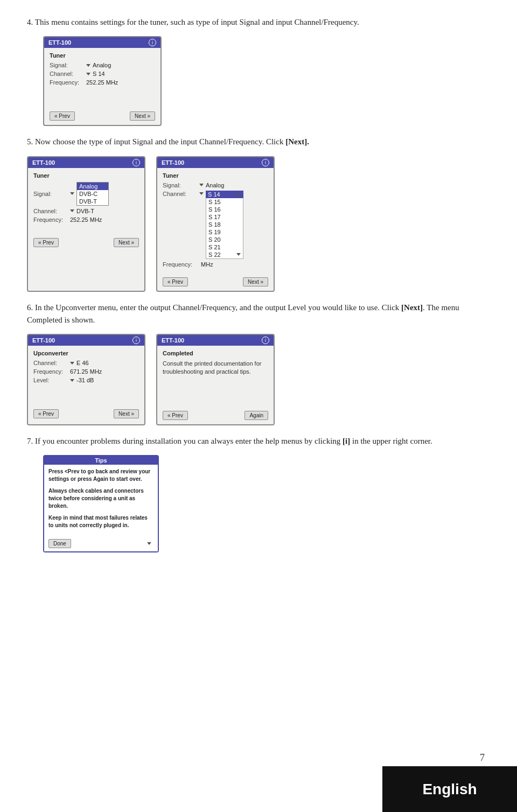 The width and height of the screenshot is (517, 812). Describe the element at coordinates (79, 372) in the screenshot. I see `upconv-freq-num: 671.25` at that location.